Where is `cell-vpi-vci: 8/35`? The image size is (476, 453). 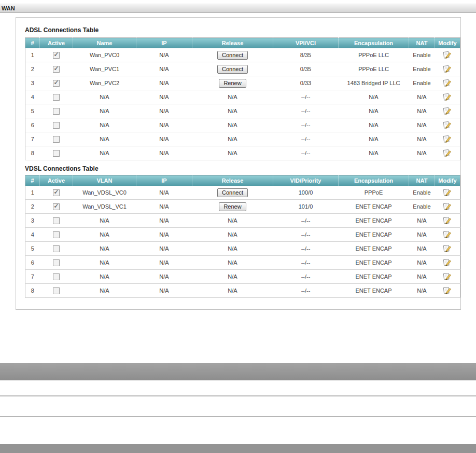
cell-vpi-vci: 8/35 is located at coordinates (306, 55).